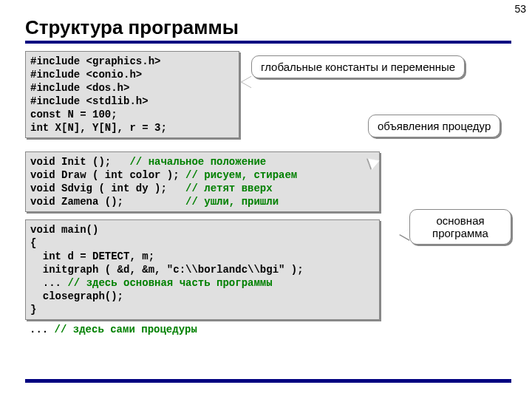 Image resolution: width=532 pixels, height=399 pixels. What do you see at coordinates (202, 182) in the screenshot?
I see `code-block-declarations: void Init (); // начальное положение voi…` at bounding box center [202, 182].